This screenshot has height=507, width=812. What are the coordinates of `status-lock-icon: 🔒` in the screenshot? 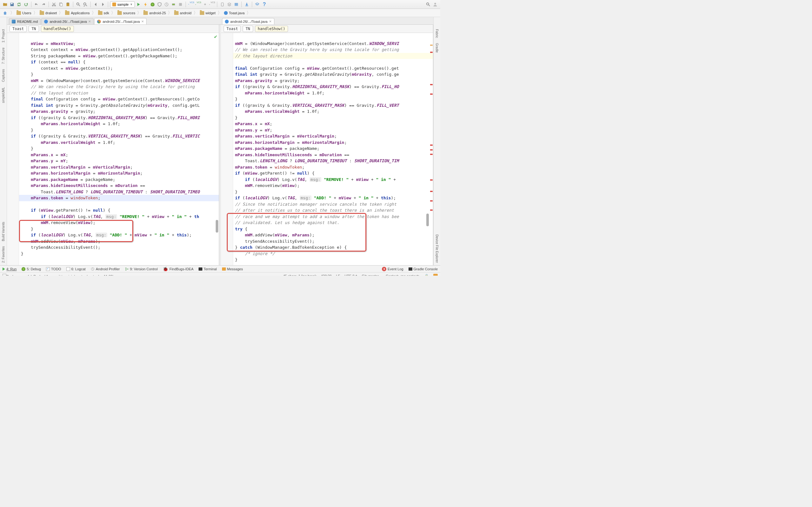 It's located at (427, 275).